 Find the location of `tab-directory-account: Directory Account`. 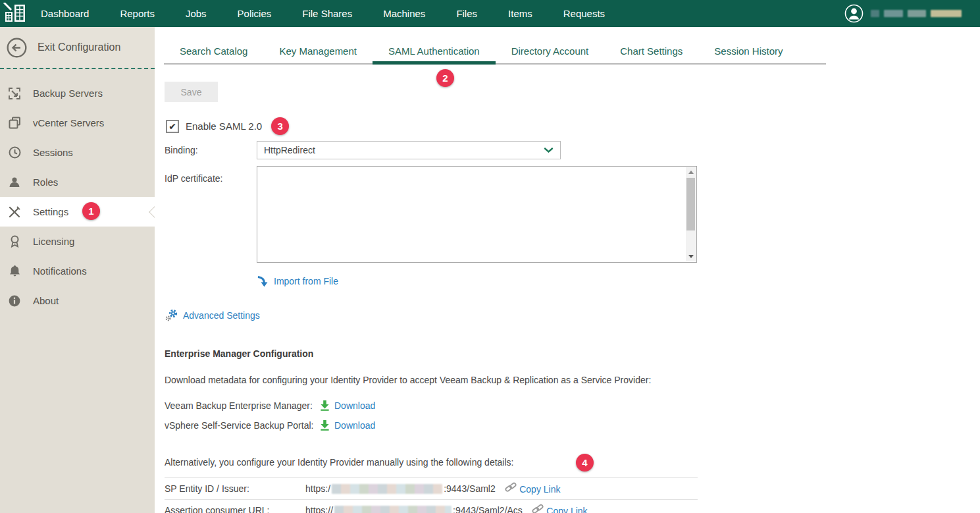

tab-directory-account: Directory Account is located at coordinates (550, 52).